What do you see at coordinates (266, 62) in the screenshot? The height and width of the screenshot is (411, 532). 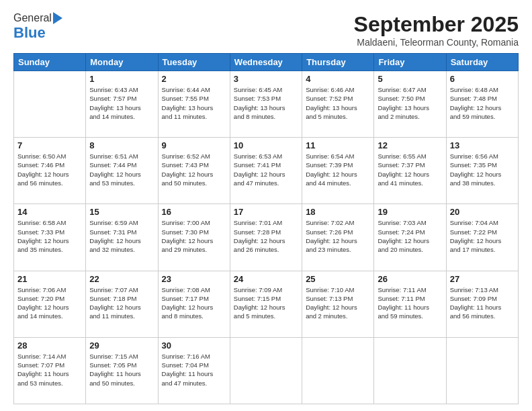 I see `day-of-week-header: Wednesday` at bounding box center [266, 62].